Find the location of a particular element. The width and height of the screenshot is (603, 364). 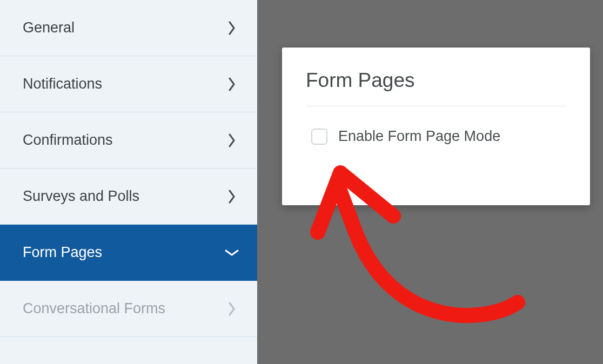

enable-form-page-mode-row: Enable Form Page Mode is located at coordinates (439, 136).